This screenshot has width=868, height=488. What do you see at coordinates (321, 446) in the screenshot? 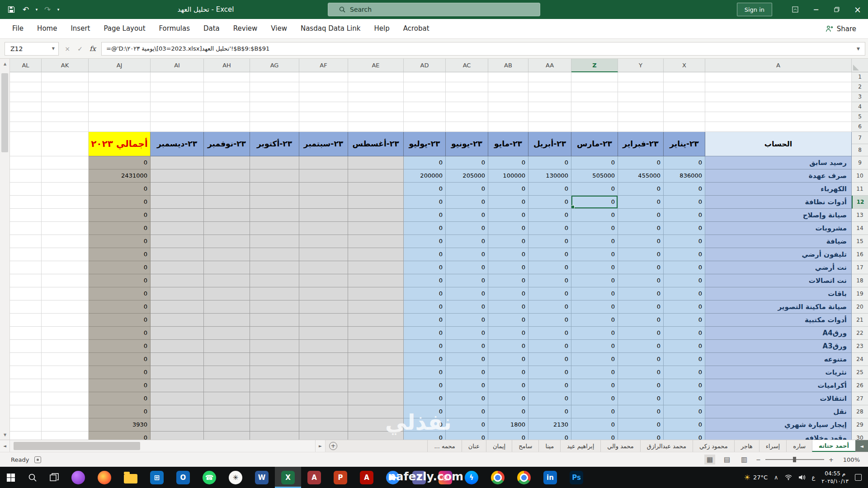
I see `hscroll-right-icon: ►` at bounding box center [321, 446].